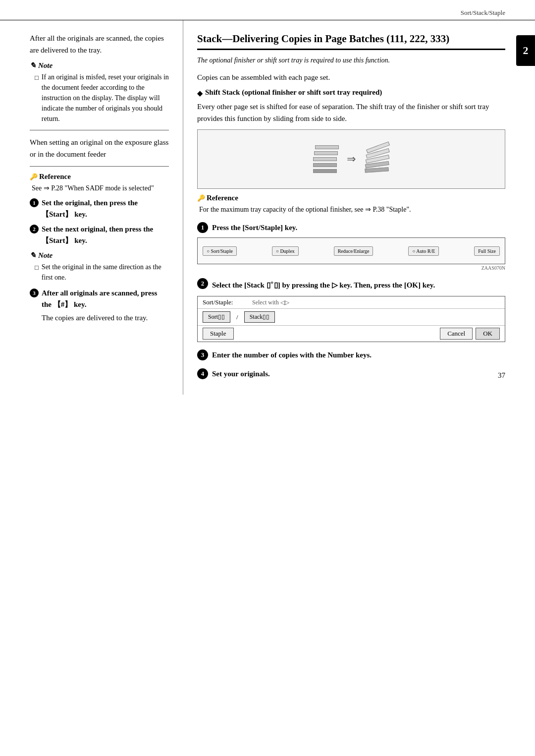 Image resolution: width=535 pixels, height=756 pixels. What do you see at coordinates (351, 334) in the screenshot?
I see `dialog-buttons-row: Staple Cancel OK` at bounding box center [351, 334].